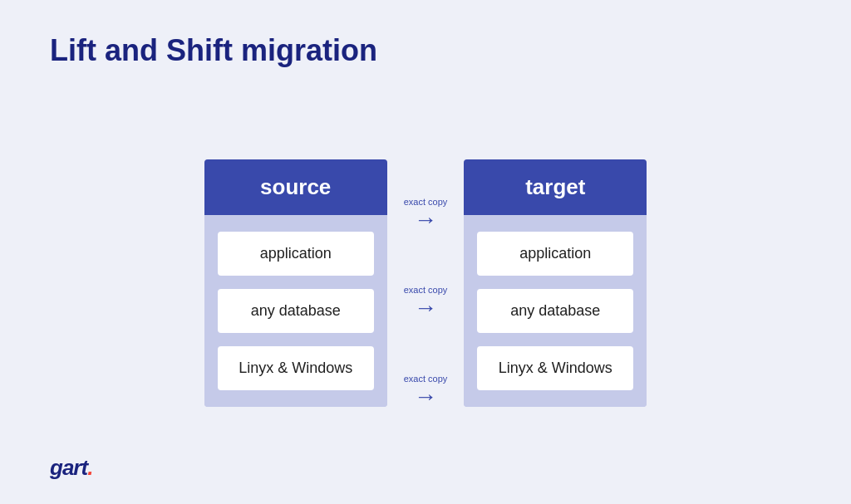  I want to click on arrow-group-3: exact copy →, so click(426, 391).